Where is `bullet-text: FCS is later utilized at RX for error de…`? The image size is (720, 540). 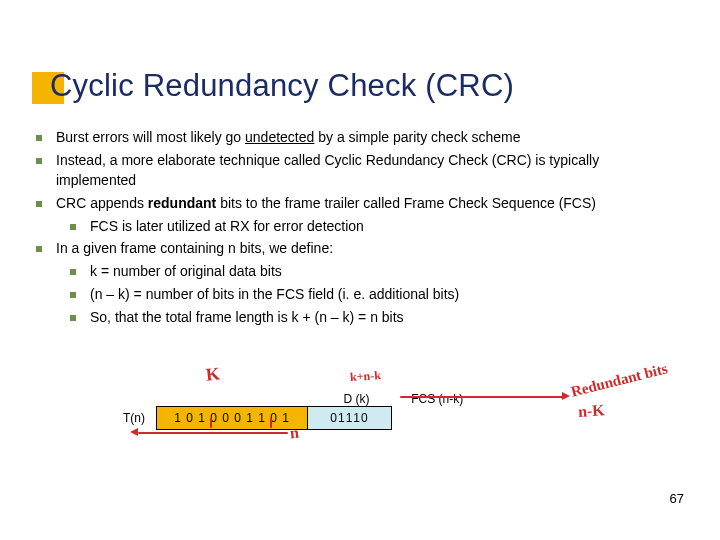 bullet-text: FCS is later utilized at RX for error de… is located at coordinates (383, 227).